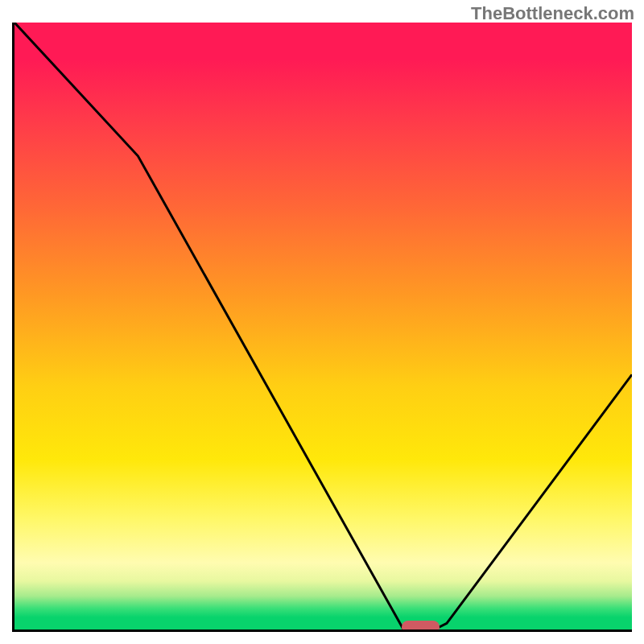  What do you see at coordinates (552, 14) in the screenshot?
I see `watermark-text: TheBottleneck.com` at bounding box center [552, 14].